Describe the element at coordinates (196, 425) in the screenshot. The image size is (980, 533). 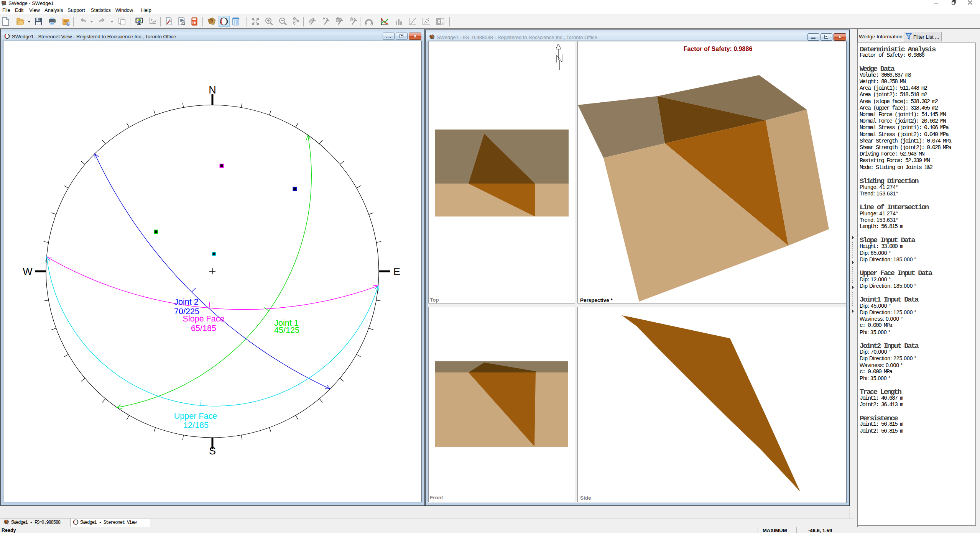
I see `svg-text: 12/185` at that location.